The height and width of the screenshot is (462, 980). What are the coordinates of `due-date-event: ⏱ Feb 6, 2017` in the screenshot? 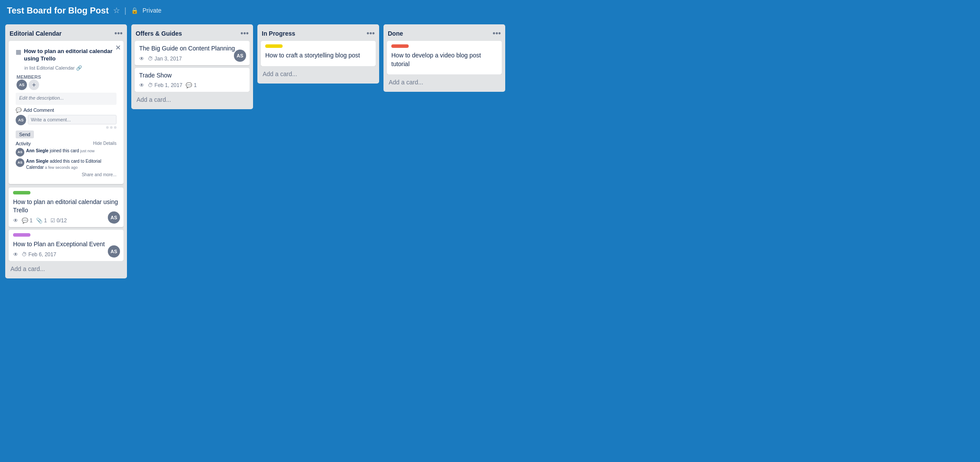 It's located at (39, 254).